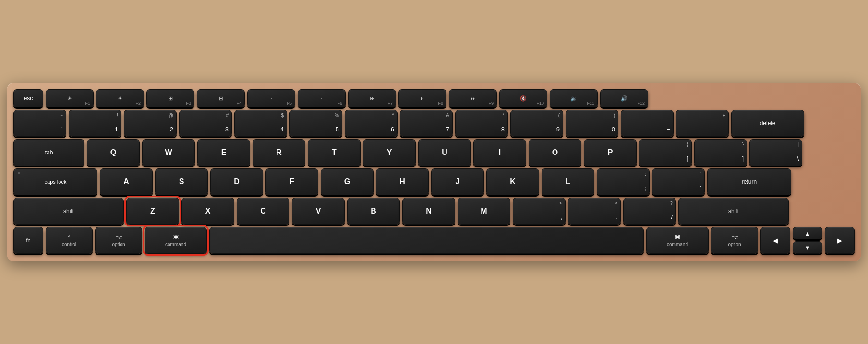  What do you see at coordinates (56, 182) in the screenshot?
I see `key-capslock: caps lock` at bounding box center [56, 182].